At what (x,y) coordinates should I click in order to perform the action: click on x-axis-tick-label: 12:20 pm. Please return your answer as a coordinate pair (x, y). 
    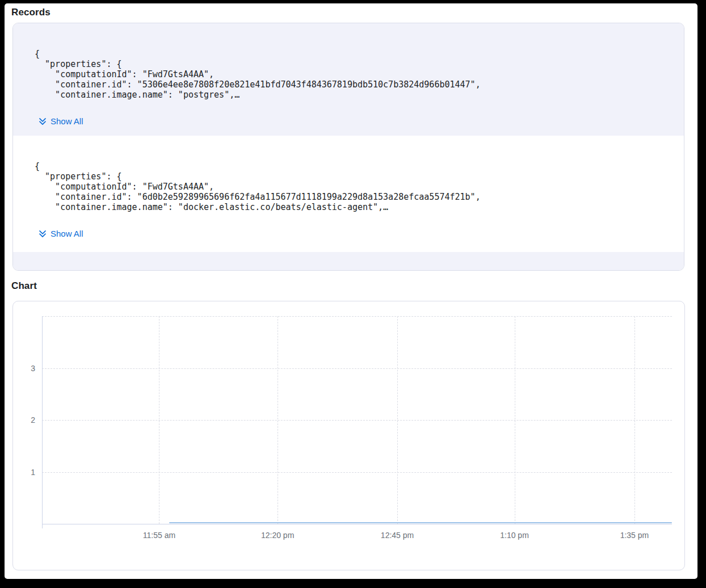
    Looking at the image, I should click on (278, 535).